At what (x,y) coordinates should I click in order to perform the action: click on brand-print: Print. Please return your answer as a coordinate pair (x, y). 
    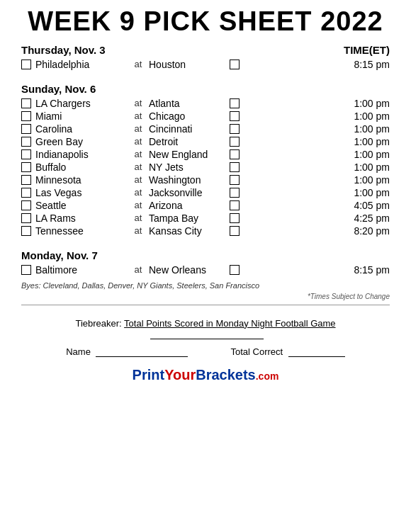
    Looking at the image, I should click on (149, 375).